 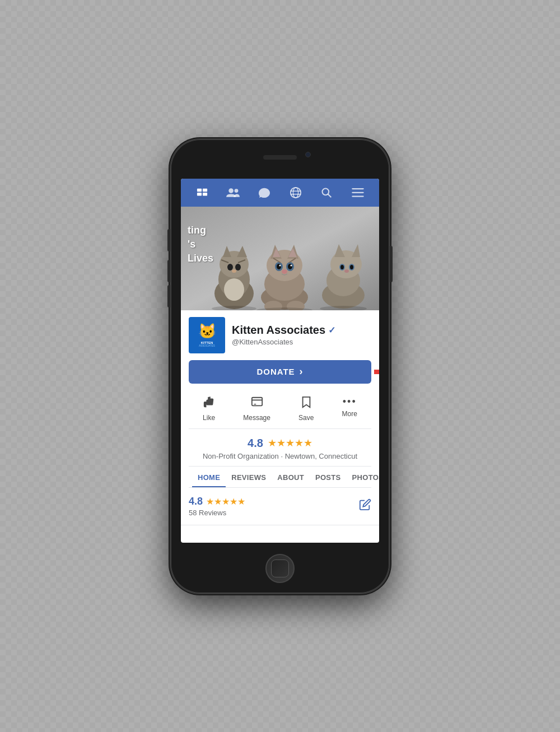 What do you see at coordinates (358, 193) in the screenshot?
I see `nav-menu-icon` at bounding box center [358, 193].